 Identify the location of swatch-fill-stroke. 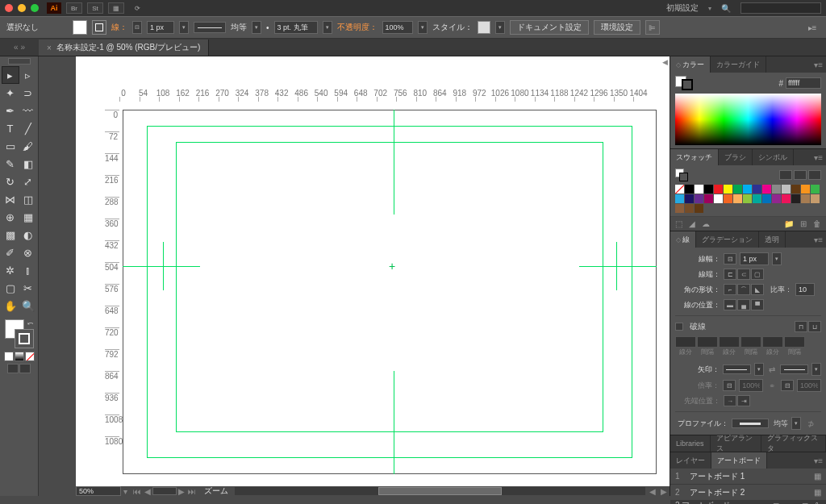
(682, 175).